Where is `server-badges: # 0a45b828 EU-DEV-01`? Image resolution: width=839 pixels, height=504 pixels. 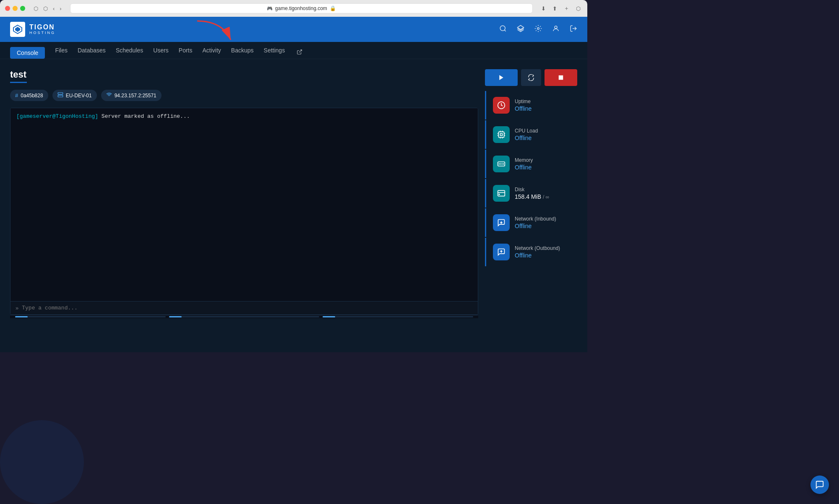
server-badges: # 0a45b828 EU-DEV-01 is located at coordinates (244, 96).